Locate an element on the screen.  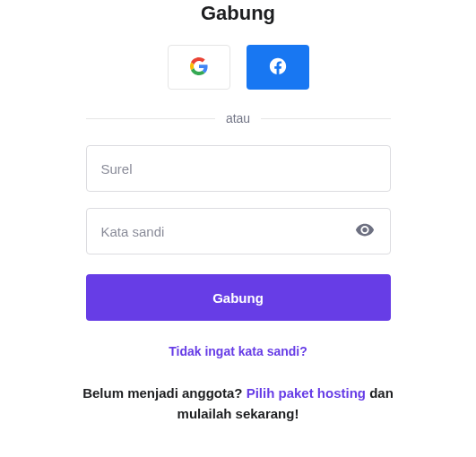
google-icon is located at coordinates (199, 68).